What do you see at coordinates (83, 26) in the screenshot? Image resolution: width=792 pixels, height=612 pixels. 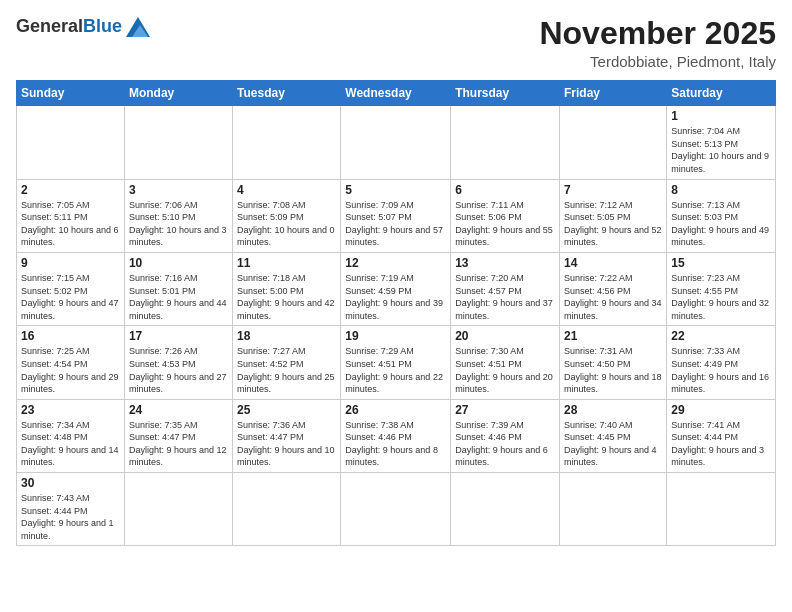 I see `logo-text: General Blue` at bounding box center [83, 26].